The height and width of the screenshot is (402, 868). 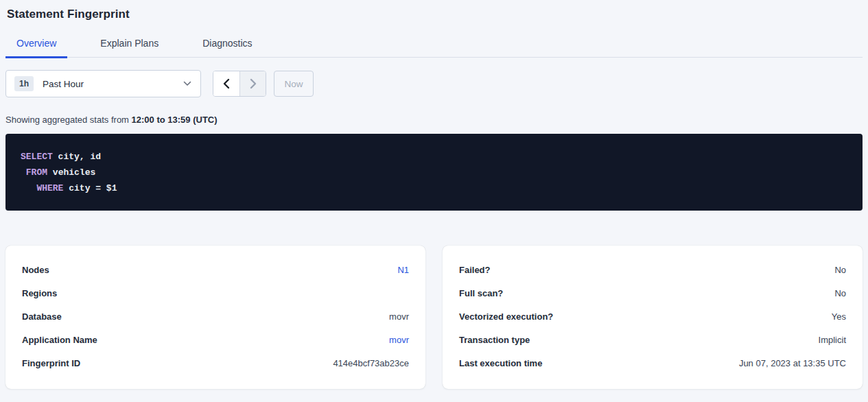 I want to click on tab-diagnostics: Diagnostics, so click(x=227, y=48).